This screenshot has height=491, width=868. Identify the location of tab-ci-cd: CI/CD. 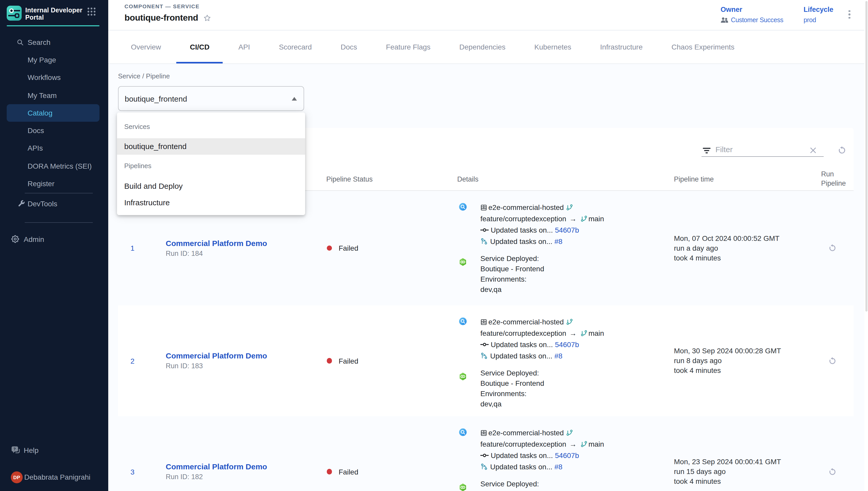
(200, 47).